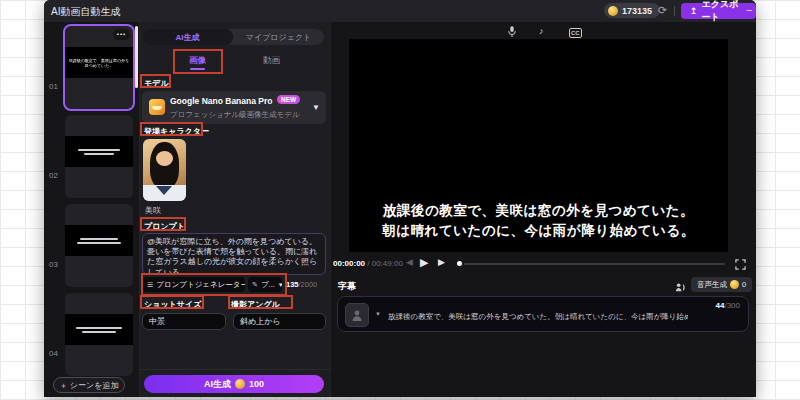 This screenshot has width=800, height=400. I want to click on model-selector: Google Nano Banana Pro NEW プロフェッショナル級画像生…, so click(234, 108).